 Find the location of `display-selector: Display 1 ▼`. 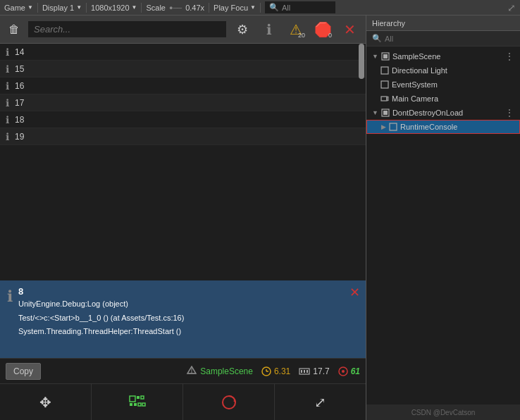

display-selector: Display 1 ▼ is located at coordinates (62, 8).